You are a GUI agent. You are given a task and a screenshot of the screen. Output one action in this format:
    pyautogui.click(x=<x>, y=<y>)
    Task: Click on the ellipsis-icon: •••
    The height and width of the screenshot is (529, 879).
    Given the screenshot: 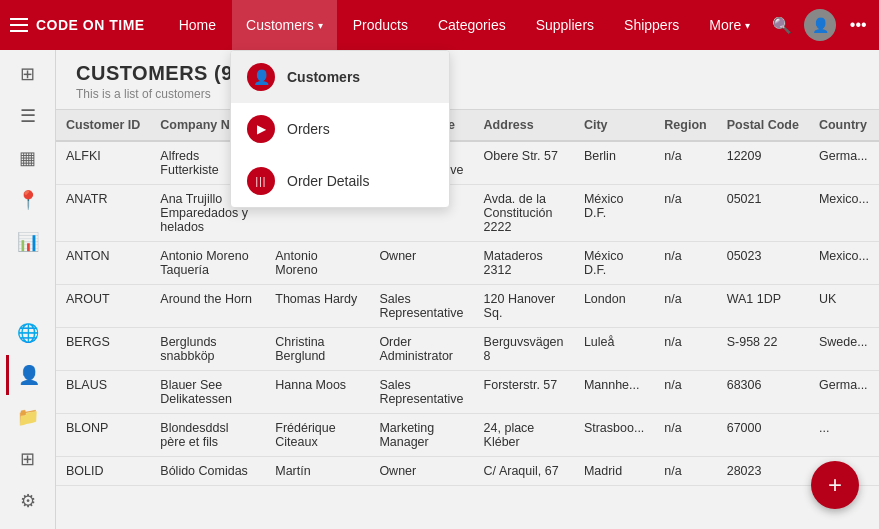 What is the action you would take?
    pyautogui.click(x=858, y=25)
    